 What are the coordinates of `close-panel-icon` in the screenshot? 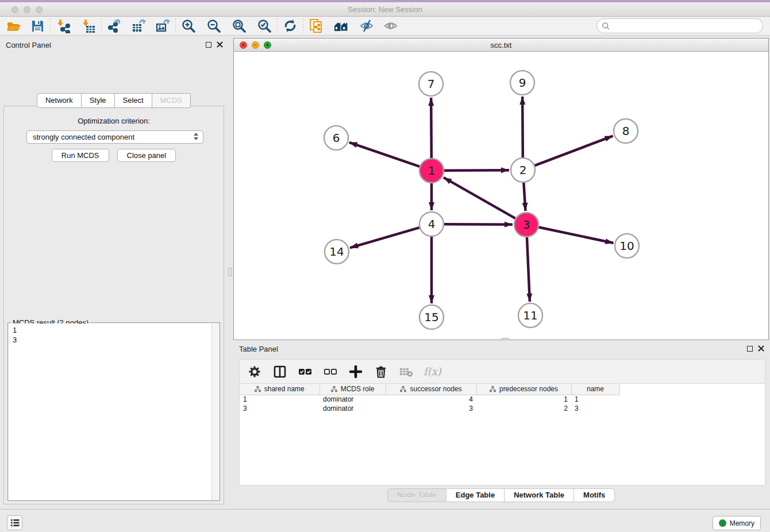 It's located at (220, 45).